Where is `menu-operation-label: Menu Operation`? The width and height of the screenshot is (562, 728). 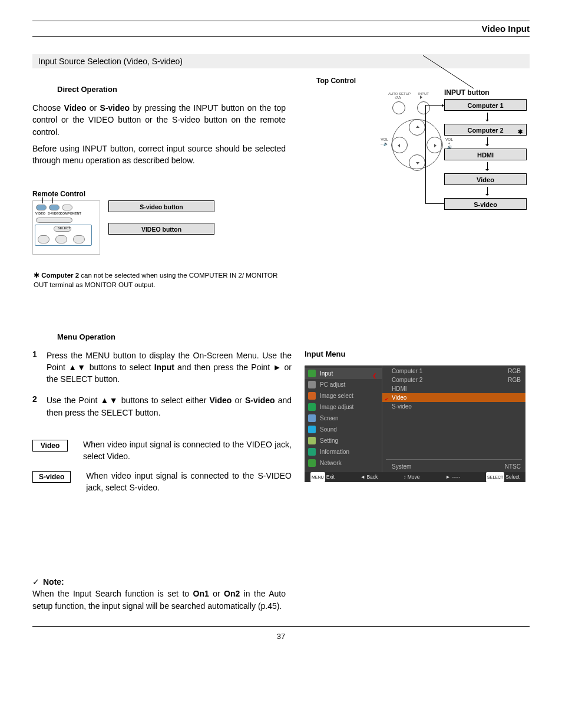
menu-operation-label: Menu Operation is located at coordinates (86, 337).